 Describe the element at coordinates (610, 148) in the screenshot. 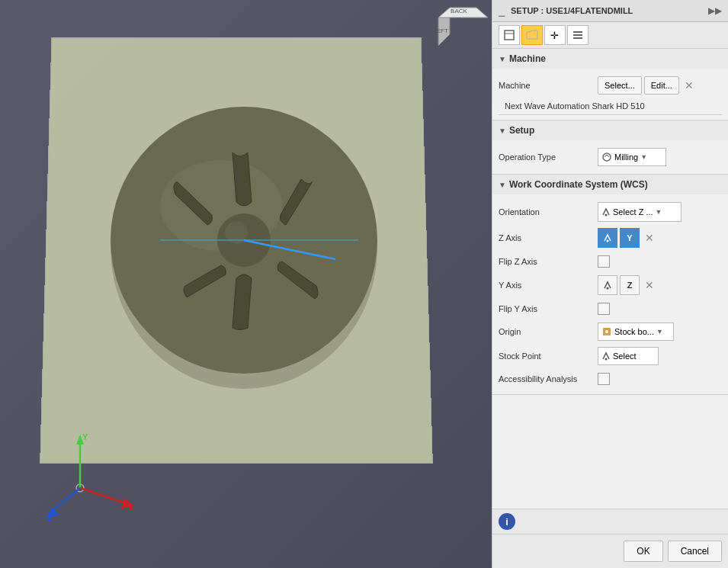

I see `setup-section: ▼ Setup Operation Type Milling ▼` at that location.